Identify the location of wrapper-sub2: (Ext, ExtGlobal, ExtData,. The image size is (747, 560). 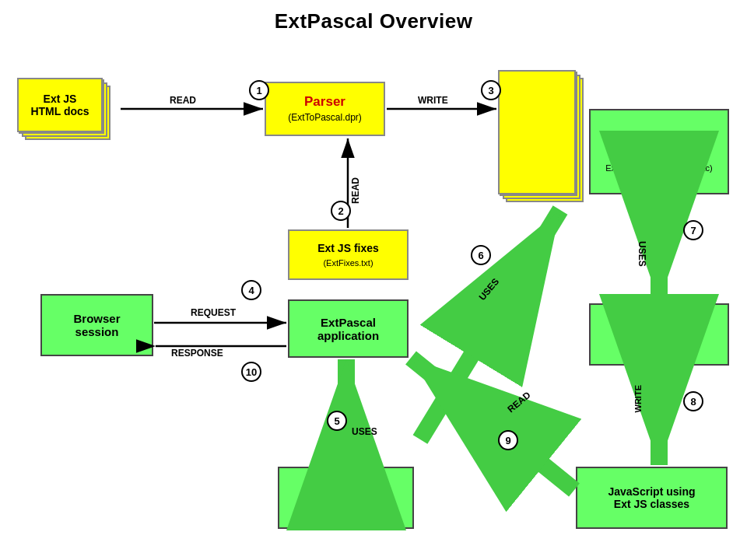
(659, 159).